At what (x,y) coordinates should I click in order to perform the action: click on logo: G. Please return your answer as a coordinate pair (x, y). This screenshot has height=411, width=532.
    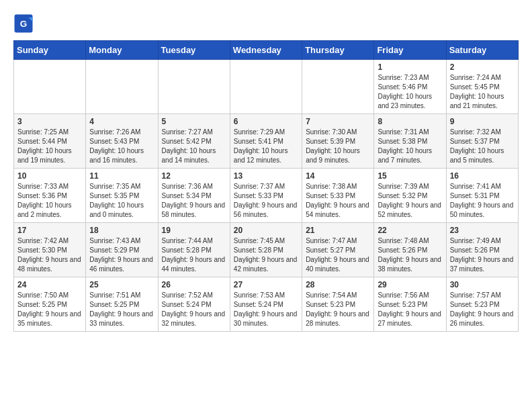
    Looking at the image, I should click on (25, 24).